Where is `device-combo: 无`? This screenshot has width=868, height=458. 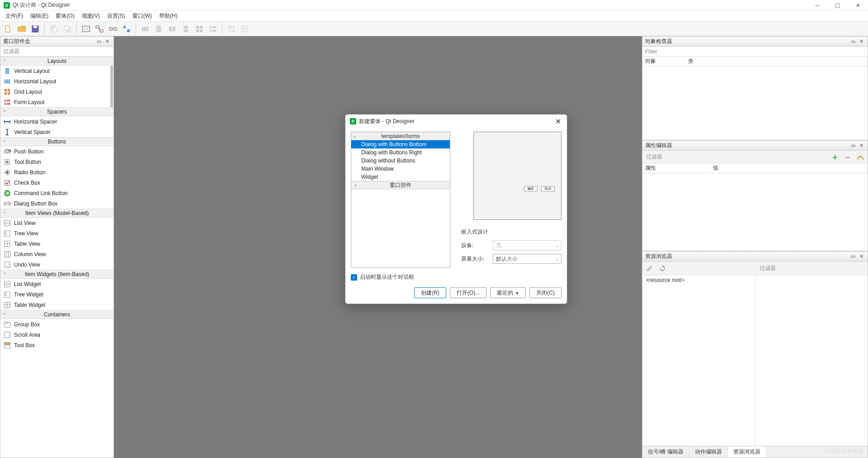
device-combo: 无 is located at coordinates (527, 245).